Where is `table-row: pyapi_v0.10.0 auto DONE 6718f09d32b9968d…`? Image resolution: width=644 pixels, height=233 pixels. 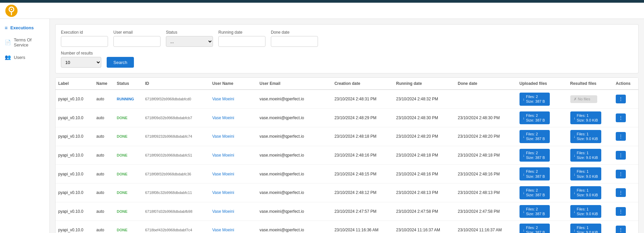
table-row: pyapi_v0.10.0 auto DONE 6718f09d32b9968d… is located at coordinates (347, 118).